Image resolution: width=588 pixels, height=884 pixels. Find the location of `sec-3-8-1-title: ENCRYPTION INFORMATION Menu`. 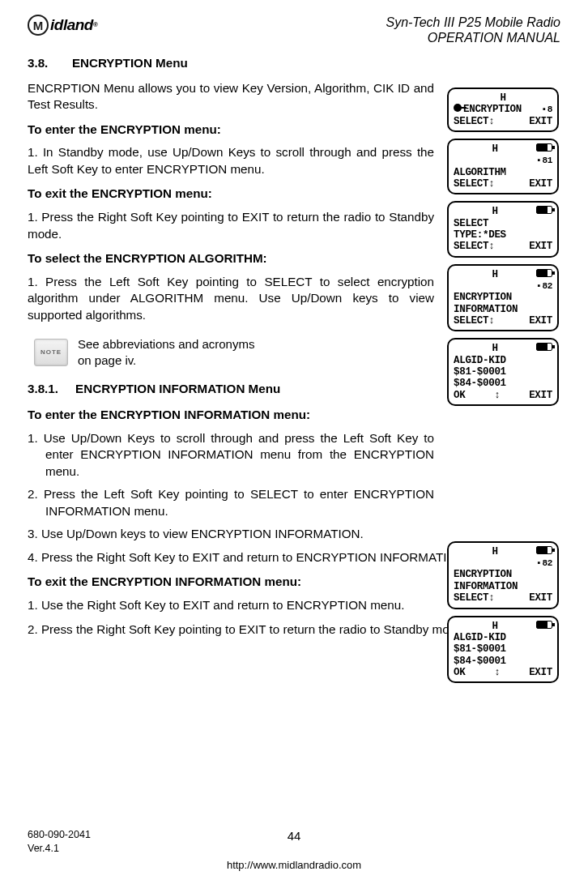

sec-3-8-1-title: ENCRYPTION INFORMATION Menu is located at coordinates (178, 389).